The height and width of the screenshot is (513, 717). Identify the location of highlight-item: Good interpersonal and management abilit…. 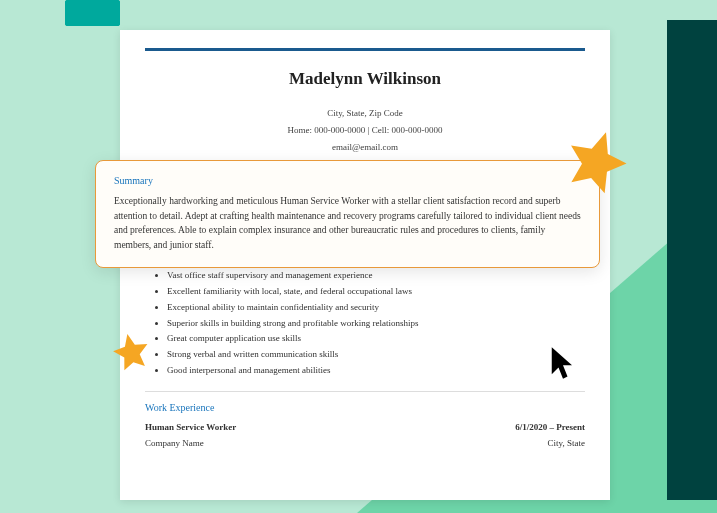
(376, 371).